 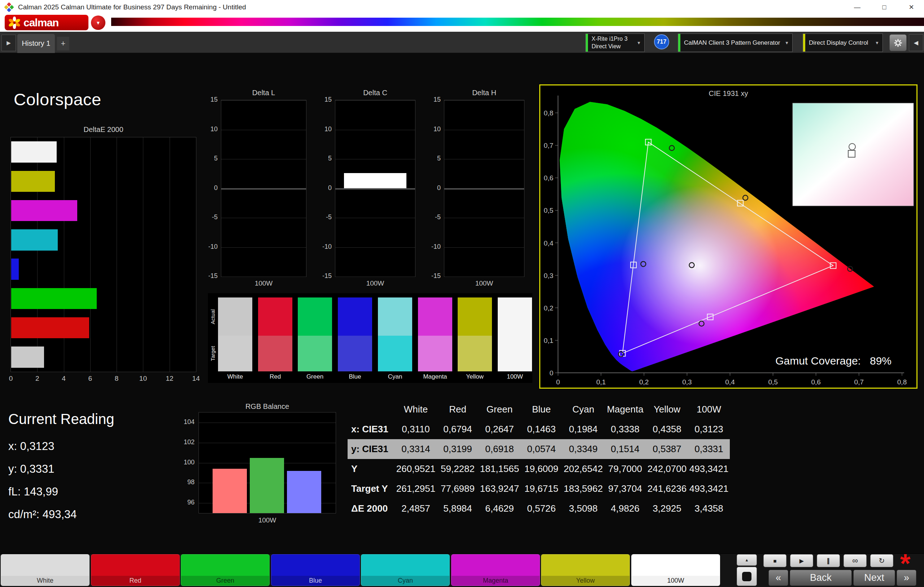 What do you see at coordinates (916, 43) in the screenshot?
I see `collapse-panel-button: ◀` at bounding box center [916, 43].